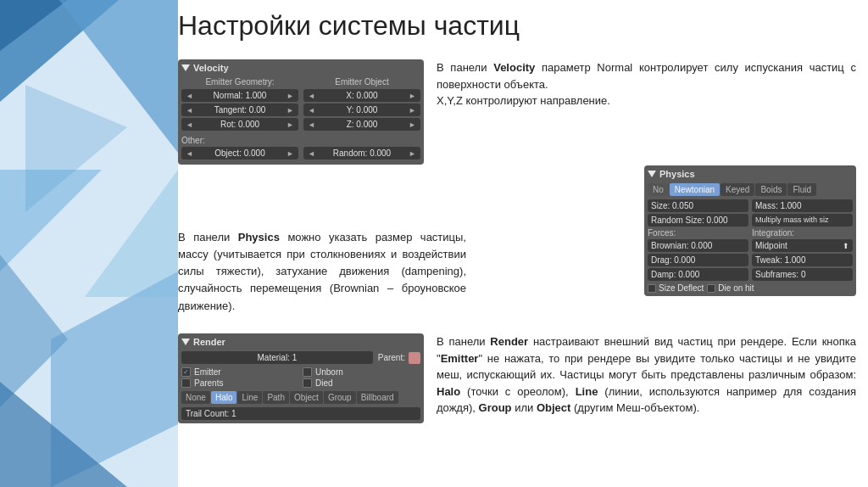 The image size is (868, 487). What do you see at coordinates (301, 358) in the screenshot?
I see `render-top-row: Material: 1 Parent:` at bounding box center [301, 358].